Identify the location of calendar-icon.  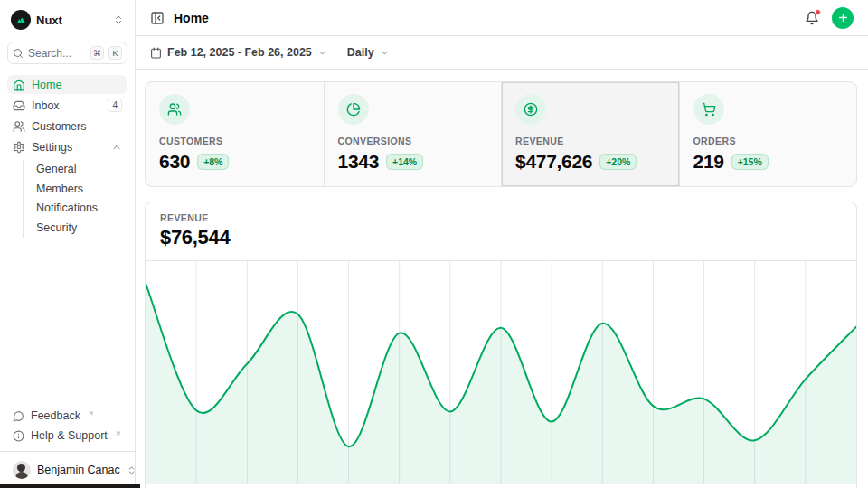
(156, 52).